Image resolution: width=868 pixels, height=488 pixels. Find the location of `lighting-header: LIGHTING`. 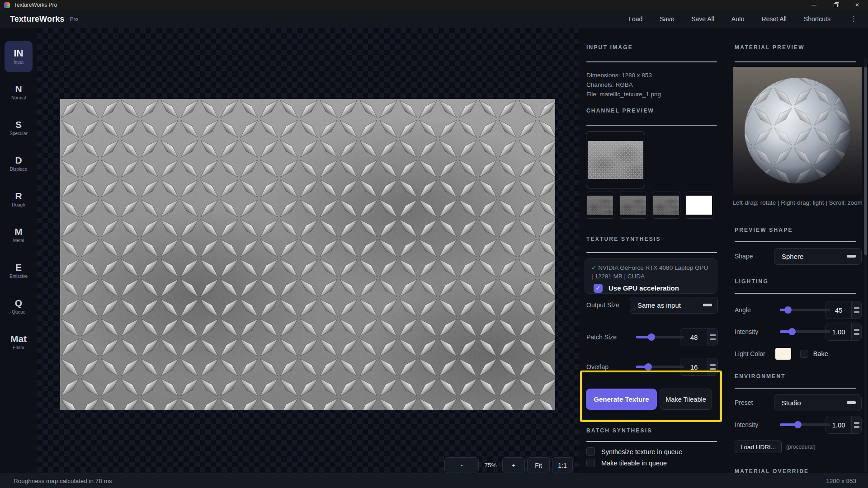

lighting-header: LIGHTING is located at coordinates (751, 282).